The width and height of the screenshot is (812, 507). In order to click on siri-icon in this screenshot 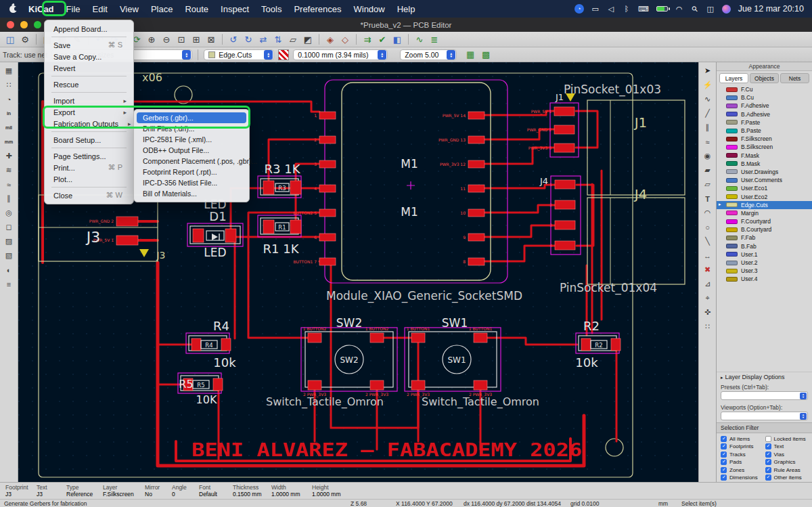, I will do `click(727, 9)`.